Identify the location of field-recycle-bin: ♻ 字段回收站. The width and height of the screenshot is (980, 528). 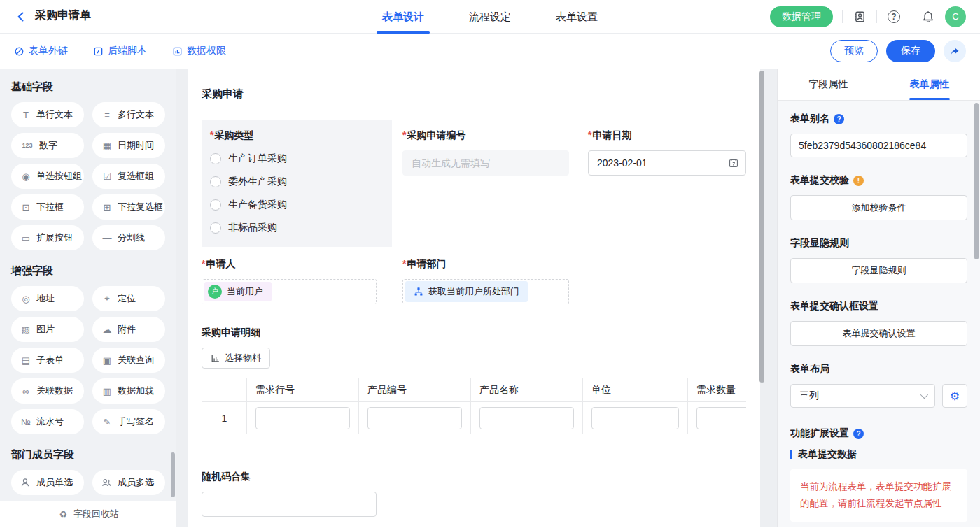
(88, 514).